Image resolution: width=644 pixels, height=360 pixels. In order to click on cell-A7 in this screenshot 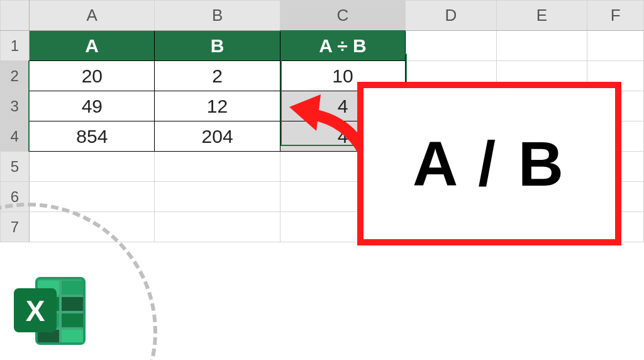, I will do `click(92, 227)`.